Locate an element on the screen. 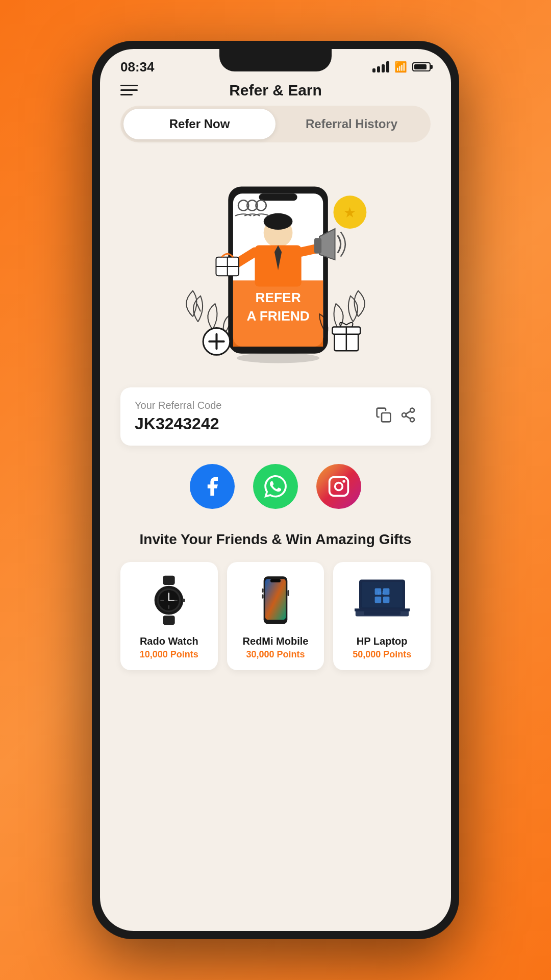  gift-card-mobile: RedMi Mobile 30,000 Points is located at coordinates (276, 616).